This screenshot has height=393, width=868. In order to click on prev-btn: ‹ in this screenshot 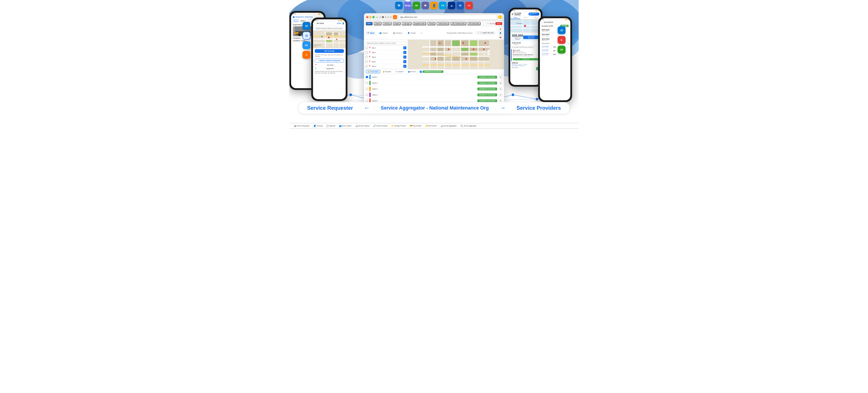, I will do `click(488, 24)`.